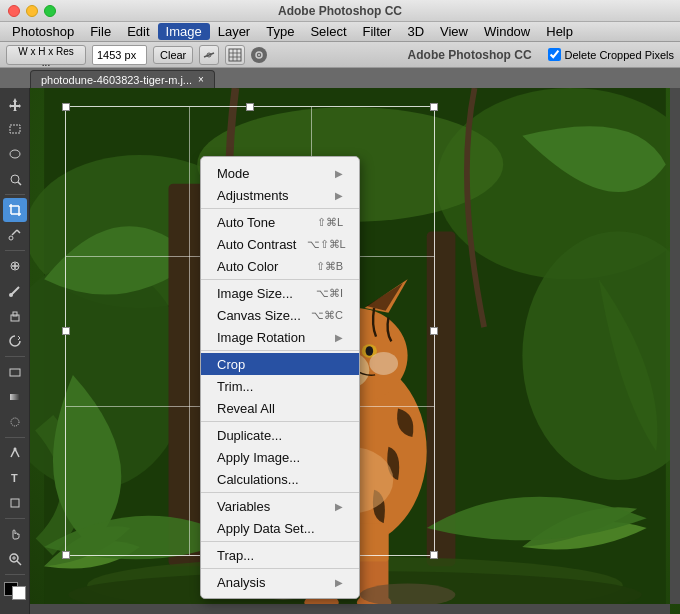 The width and height of the screenshot is (680, 614). I want to click on menu-auto-tone: Auto Tone ⇧⌘L, so click(280, 222).